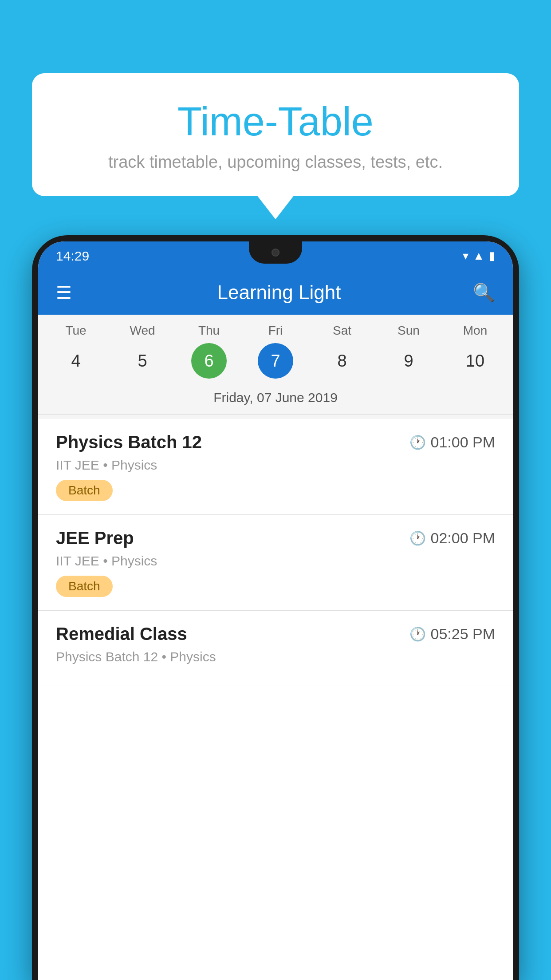  I want to click on phone-notch, so click(276, 253).